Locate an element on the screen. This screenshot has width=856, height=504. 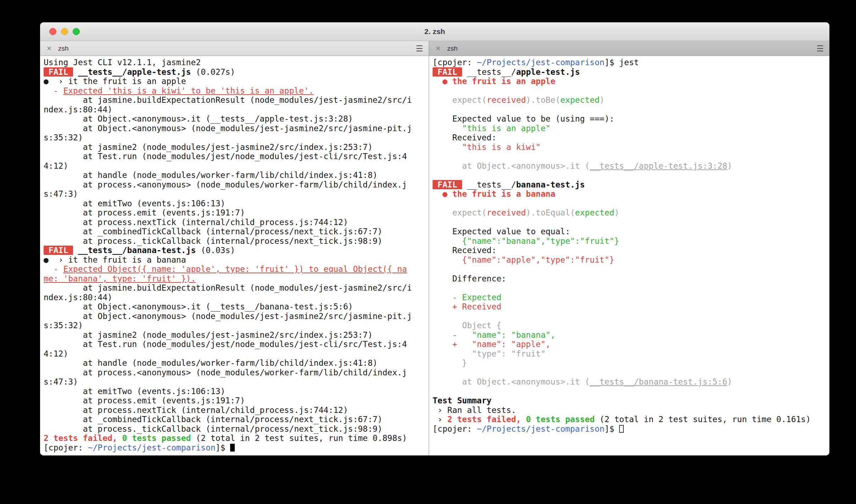
terminal-line: {"name":"apple","type":"fruit"} is located at coordinates (629, 260).